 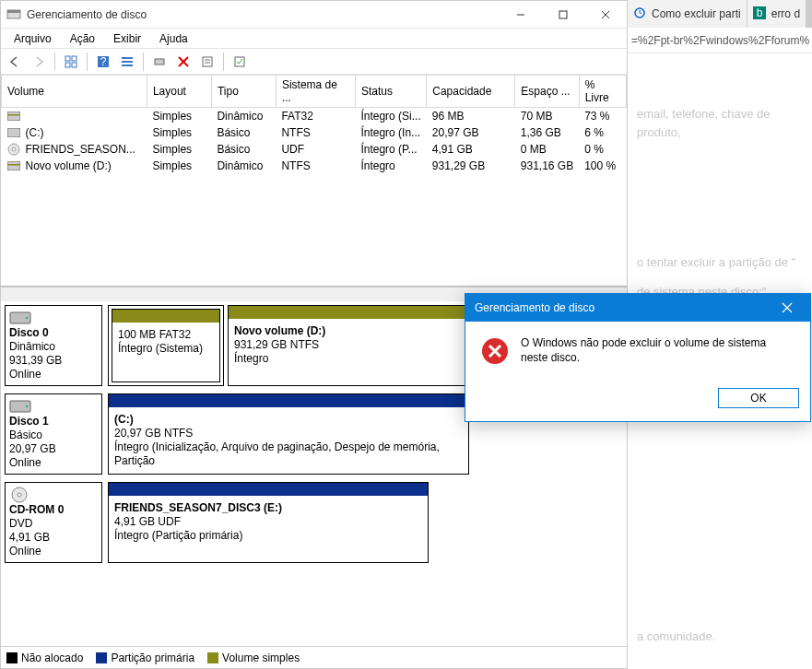 I want to click on ghost-text: email, telefone, chave de produto,, so click(x=720, y=123).